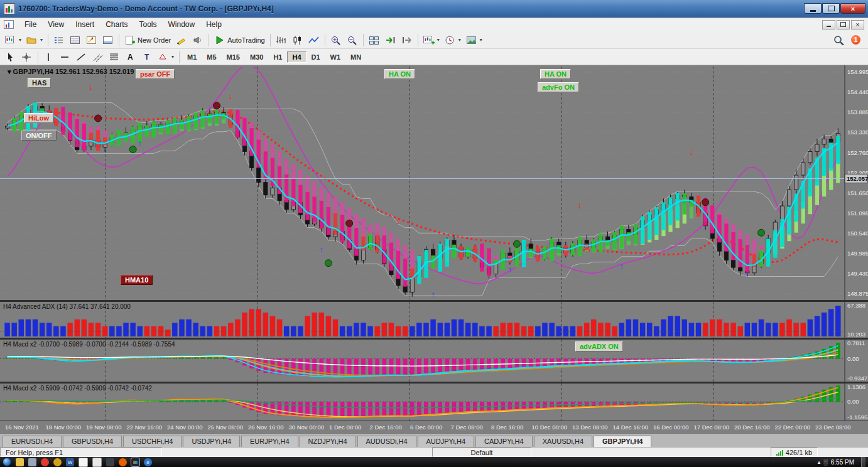 Image resolution: width=868 pixels, height=467 pixels. Describe the element at coordinates (819, 462) in the screenshot. I see `tray-expand-icon: ▴` at that location.